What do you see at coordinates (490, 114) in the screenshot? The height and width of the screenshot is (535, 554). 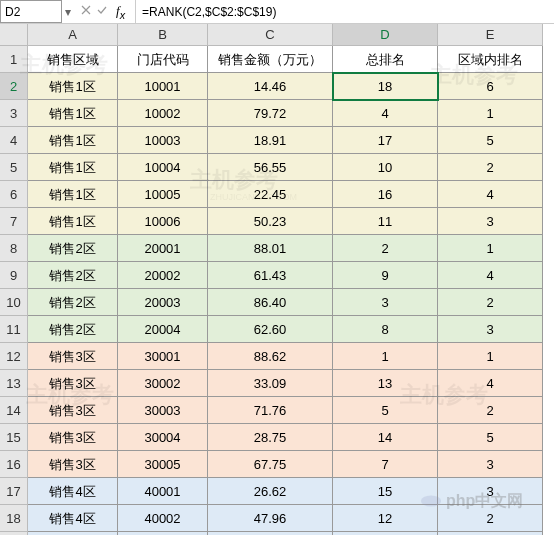 I see `cell-E3: 1` at bounding box center [490, 114].